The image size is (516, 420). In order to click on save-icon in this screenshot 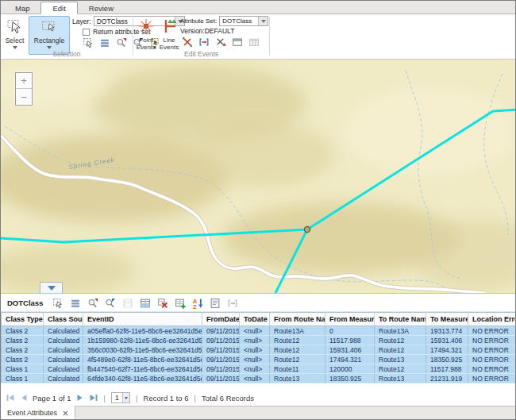, I will do `click(128, 303)`.